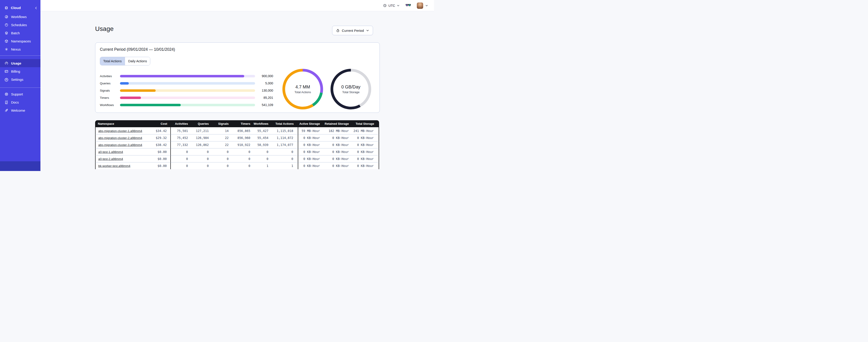  Describe the element at coordinates (237, 145) in the screenshot. I see `namespace-usage-table: Namespace Cost Activities Queries Signal…` at that location.